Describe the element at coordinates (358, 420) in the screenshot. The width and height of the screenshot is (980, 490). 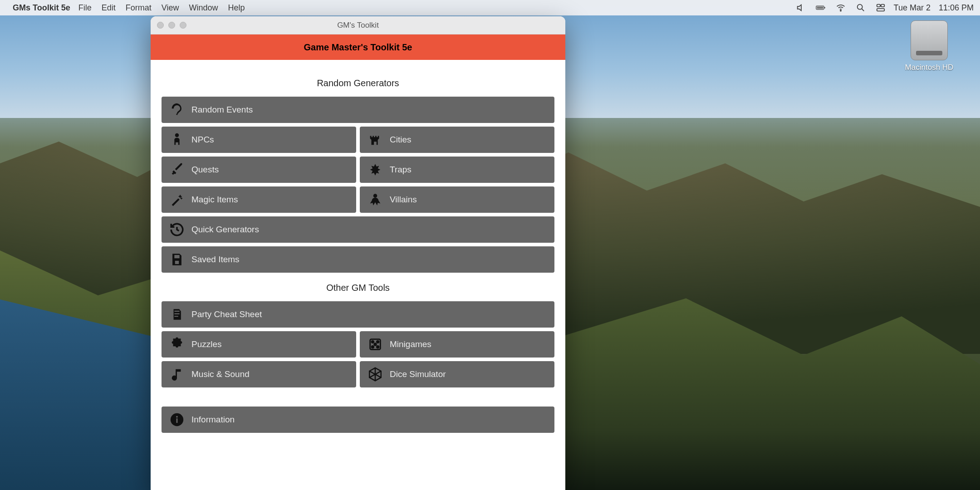
I see `tile-information: Information` at that location.